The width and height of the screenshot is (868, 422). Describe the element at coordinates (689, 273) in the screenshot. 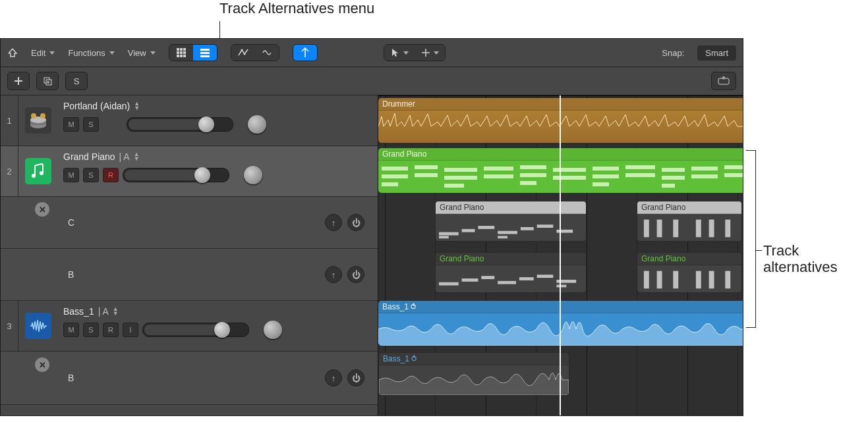

I see `region-grand-piano-b-2: Grand Piano` at that location.